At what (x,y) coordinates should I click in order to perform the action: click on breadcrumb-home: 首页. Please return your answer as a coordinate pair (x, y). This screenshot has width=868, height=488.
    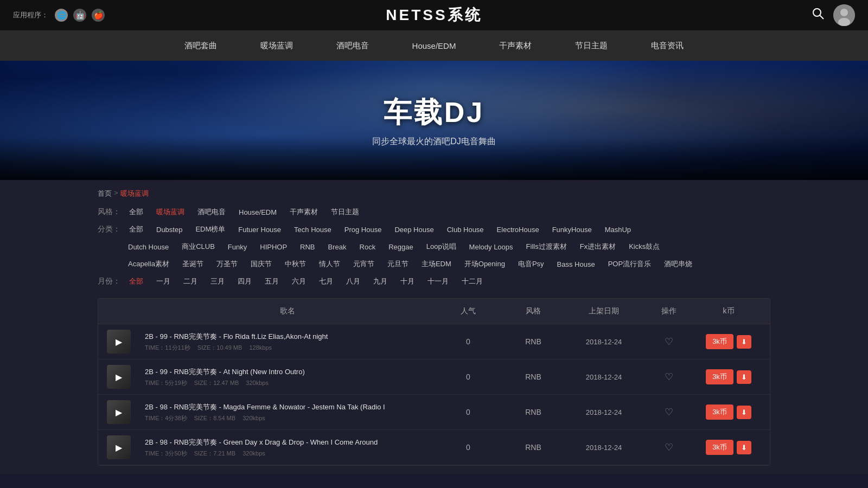
    Looking at the image, I should click on (105, 194).